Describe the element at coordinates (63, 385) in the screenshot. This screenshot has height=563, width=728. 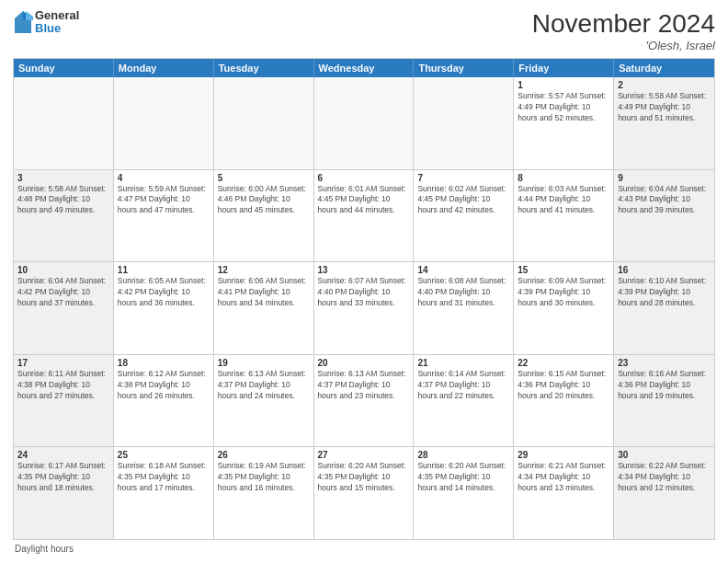
I see `day-info: Sunrise: 6:11 AM Sunset: 4:38 PM Dayligh…` at that location.